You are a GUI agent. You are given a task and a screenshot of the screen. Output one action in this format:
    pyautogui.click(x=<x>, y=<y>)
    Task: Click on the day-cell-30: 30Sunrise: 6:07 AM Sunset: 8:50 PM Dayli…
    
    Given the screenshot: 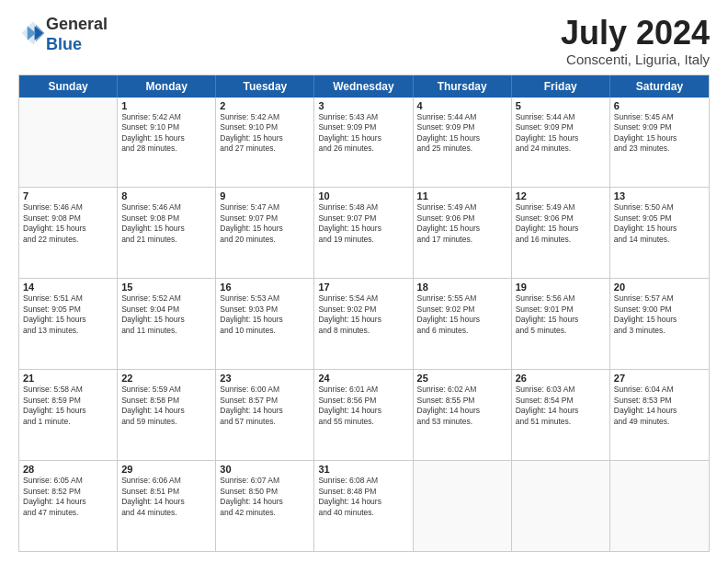 What is the action you would take?
    pyautogui.click(x=265, y=506)
    